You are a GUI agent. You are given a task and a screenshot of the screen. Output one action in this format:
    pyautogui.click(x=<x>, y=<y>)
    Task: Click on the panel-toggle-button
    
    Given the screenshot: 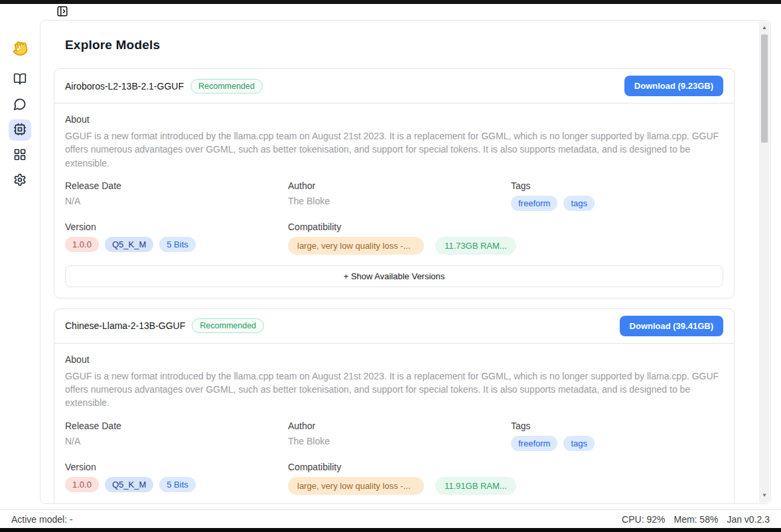 What is the action you would take?
    pyautogui.click(x=62, y=12)
    